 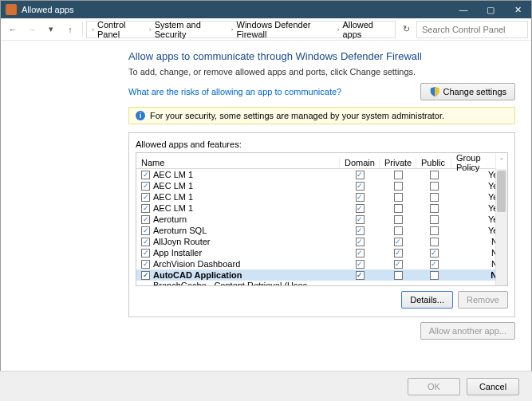 I want to click on crumb-control-panel: Control Panel, so click(x=121, y=29).